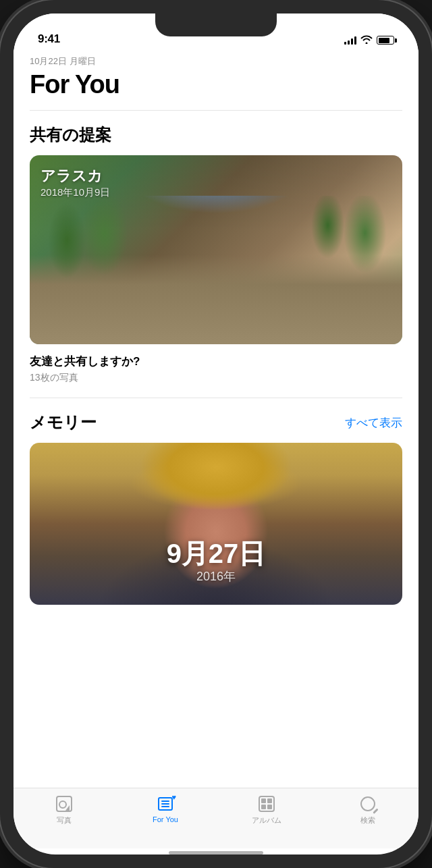  Describe the element at coordinates (64, 810) in the screenshot. I see `tab-photos: 写真` at that location.